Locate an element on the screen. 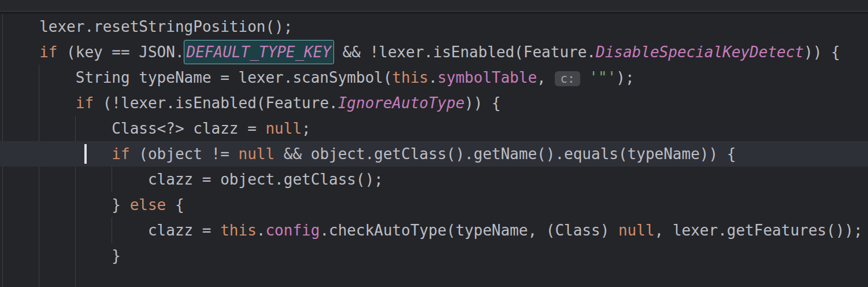 Image resolution: width=868 pixels, height=287 pixels. code-line: } else { is located at coordinates (434, 205).